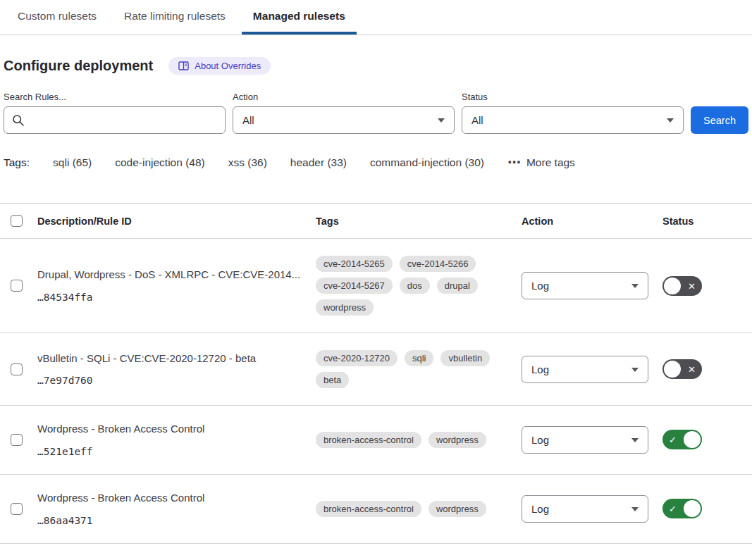 The height and width of the screenshot is (560, 752). Describe the element at coordinates (172, 297) in the screenshot. I see `rule-id: …84534ffa` at that location.